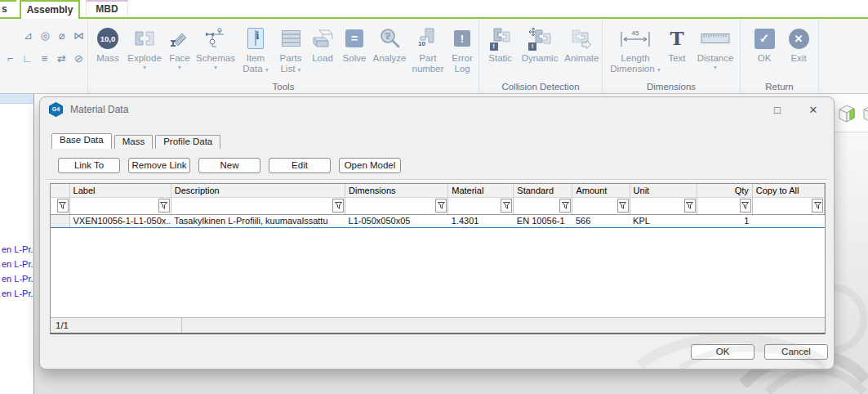  I want to click on col-header-copy-to-all: Copy to All, so click(788, 190).